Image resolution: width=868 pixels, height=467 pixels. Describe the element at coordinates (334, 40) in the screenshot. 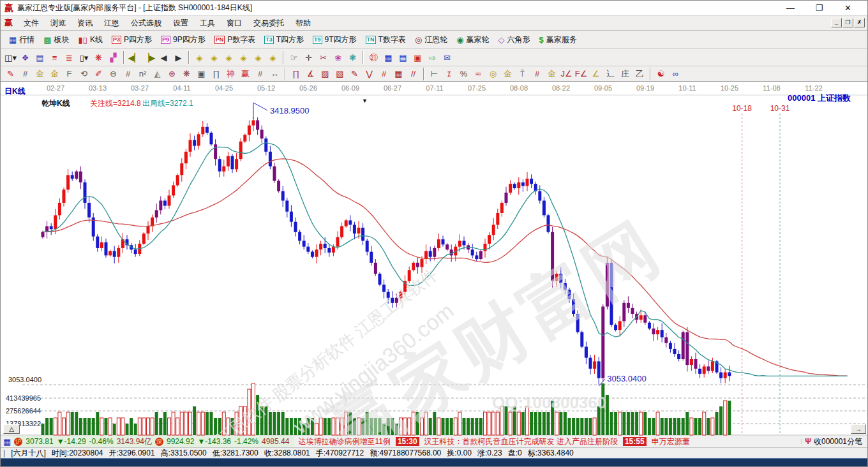

I see `9t-square-button: T99T四方形` at that location.